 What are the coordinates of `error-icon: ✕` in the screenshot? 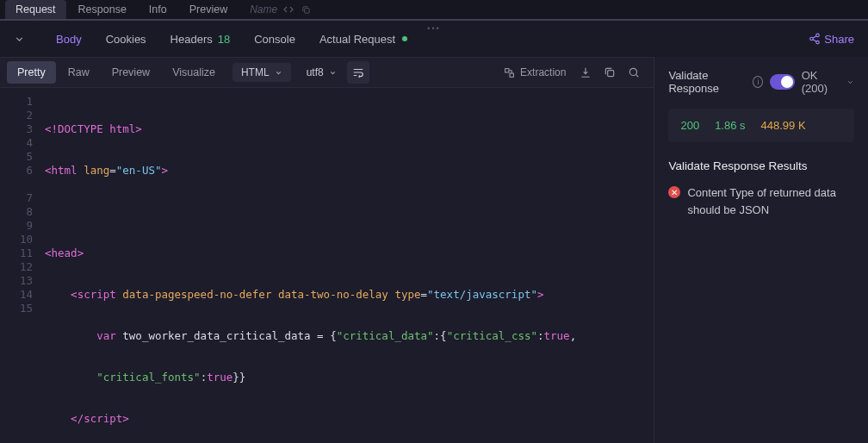 It's located at (674, 192).